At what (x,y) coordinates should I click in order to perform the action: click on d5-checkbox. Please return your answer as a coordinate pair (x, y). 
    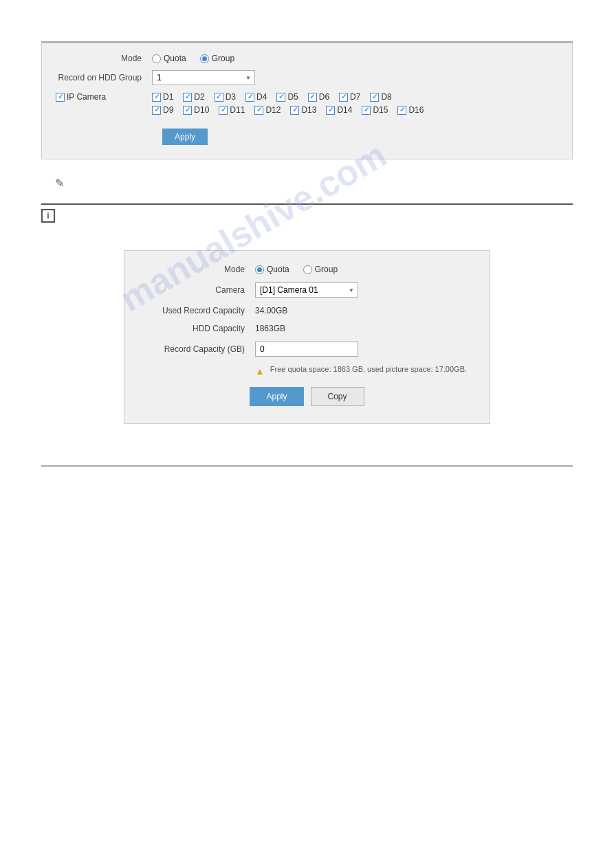
    Looking at the image, I should click on (281, 98).